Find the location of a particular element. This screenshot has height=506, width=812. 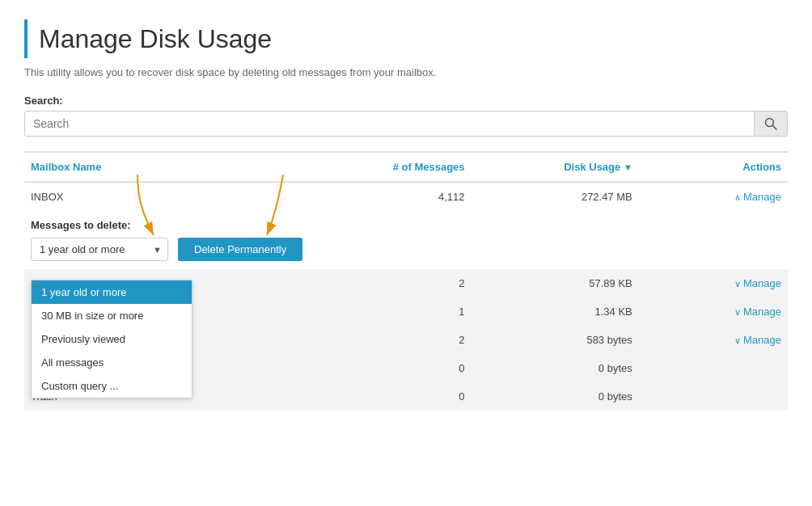

row2-messages: 2 is located at coordinates (378, 283).